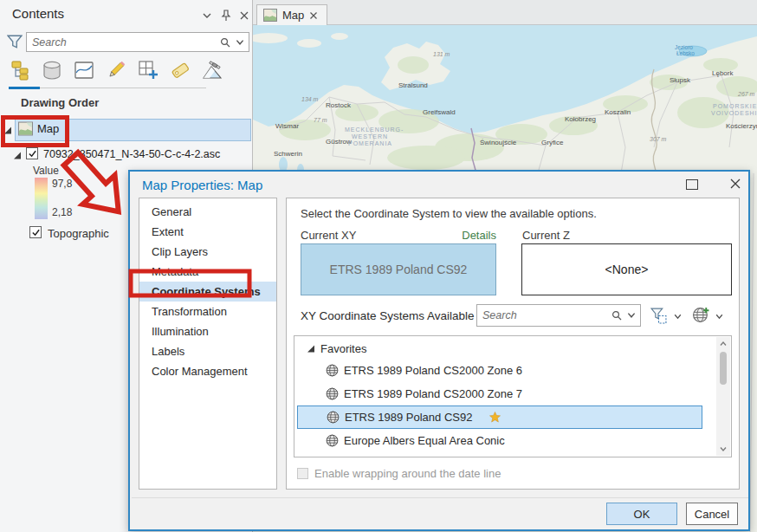 This screenshot has height=532, width=757. What do you see at coordinates (546, 236) in the screenshot?
I see `current-z-label: Current Z` at bounding box center [546, 236].